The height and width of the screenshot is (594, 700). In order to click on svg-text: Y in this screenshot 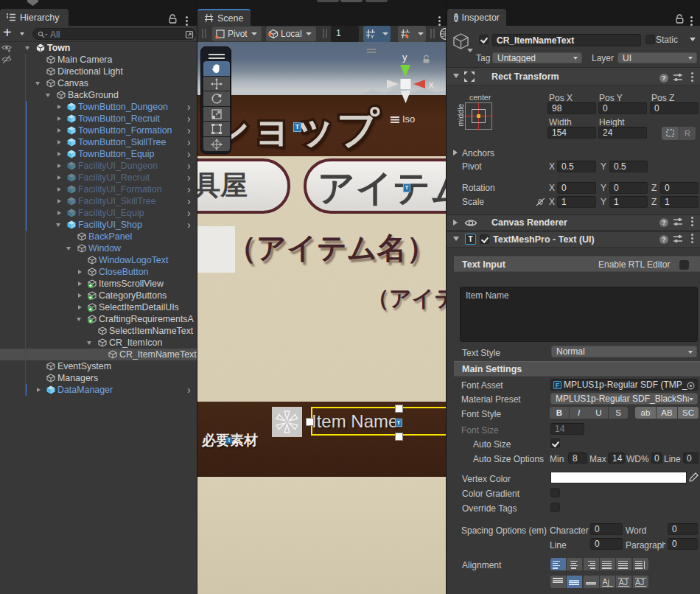, I will do `click(373, 36)`.